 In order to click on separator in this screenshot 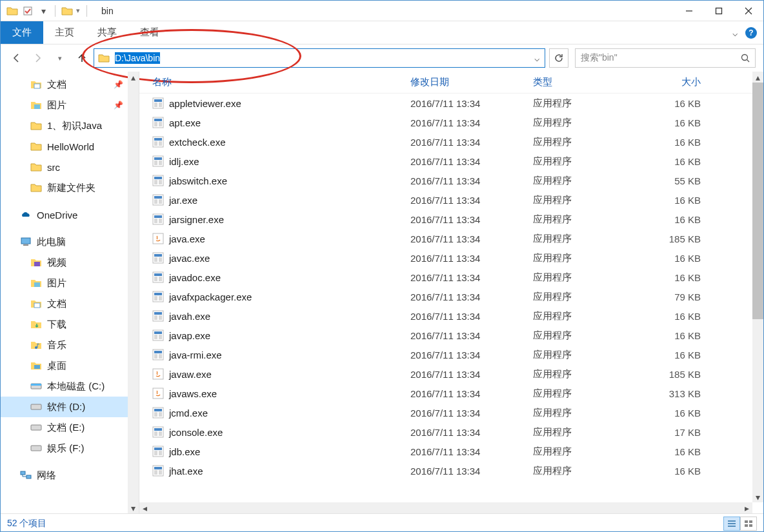, I will do `click(86, 11)`.